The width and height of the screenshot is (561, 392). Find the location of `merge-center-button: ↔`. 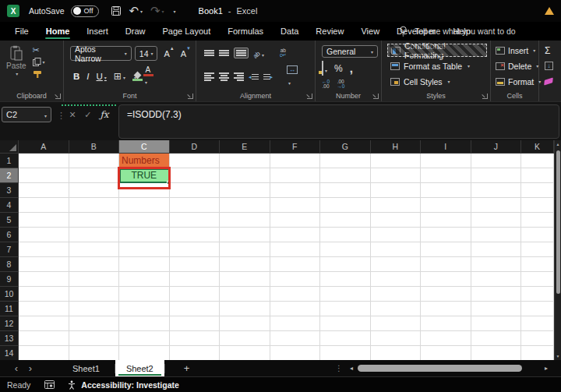

merge-center-button: ↔ is located at coordinates (292, 76).